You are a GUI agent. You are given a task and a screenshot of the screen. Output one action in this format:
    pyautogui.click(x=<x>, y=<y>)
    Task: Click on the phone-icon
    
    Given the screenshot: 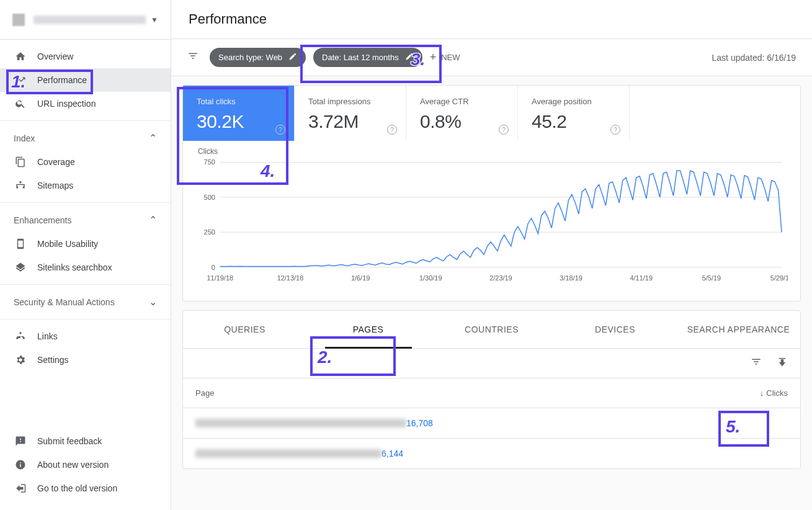 What is the action you would take?
    pyautogui.click(x=20, y=244)
    